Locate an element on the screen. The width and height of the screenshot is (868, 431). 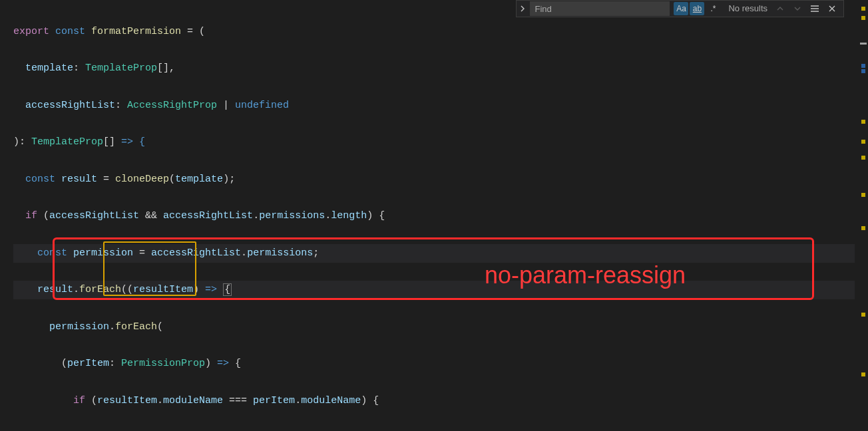
regex-toggle: .* is located at coordinates (713, 9).